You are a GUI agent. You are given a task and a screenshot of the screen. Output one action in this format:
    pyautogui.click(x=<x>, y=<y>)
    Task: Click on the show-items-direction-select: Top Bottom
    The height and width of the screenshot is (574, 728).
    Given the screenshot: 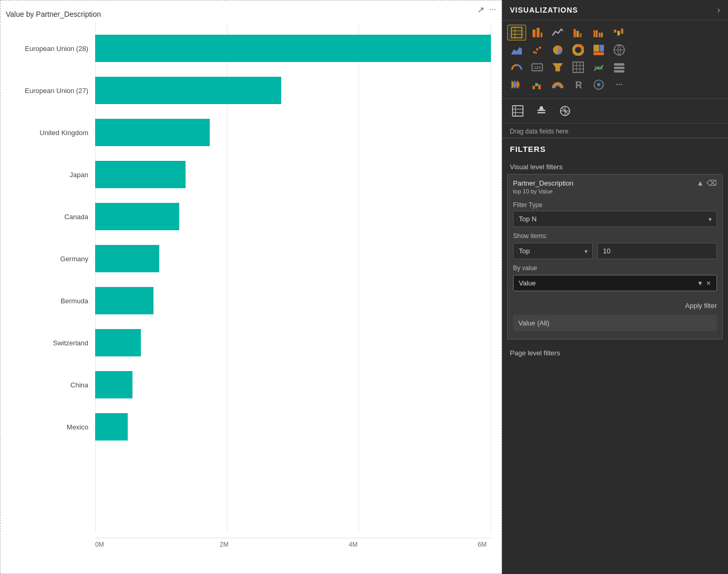 What is the action you would take?
    pyautogui.click(x=553, y=251)
    